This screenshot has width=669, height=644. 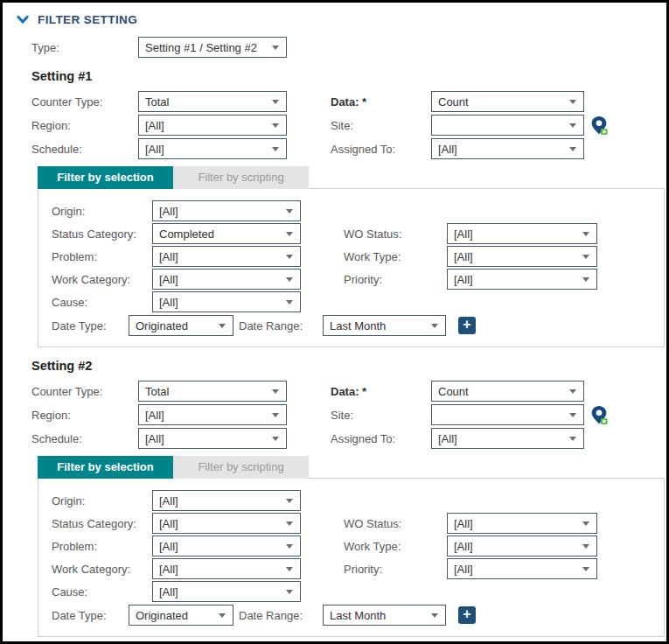 What do you see at coordinates (349, 149) in the screenshot?
I see `schedule-assigned-row: Schedule: [All] Assigned To: [All]` at bounding box center [349, 149].